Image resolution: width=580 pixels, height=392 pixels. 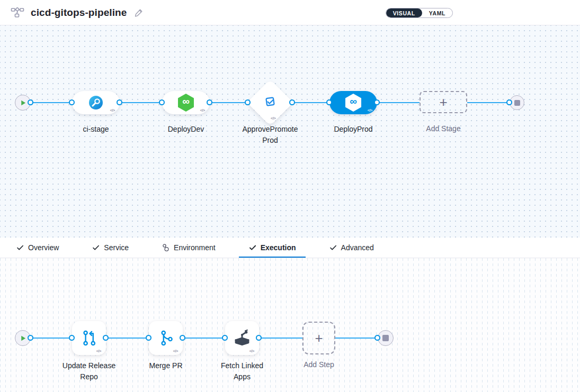 What do you see at coordinates (96, 103) in the screenshot?
I see `stage-node-ci-stage: </>` at bounding box center [96, 103].